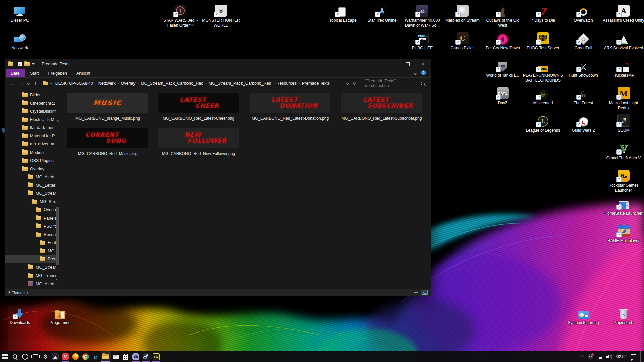  I want to click on tab-datei: Datei, so click(15, 73).